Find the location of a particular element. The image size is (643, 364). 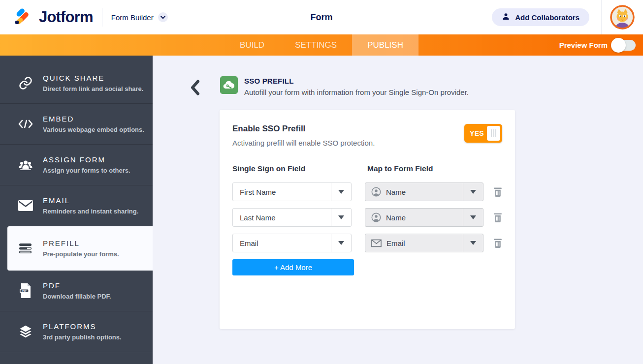

sso-field-select-value: First Name is located at coordinates (282, 192).